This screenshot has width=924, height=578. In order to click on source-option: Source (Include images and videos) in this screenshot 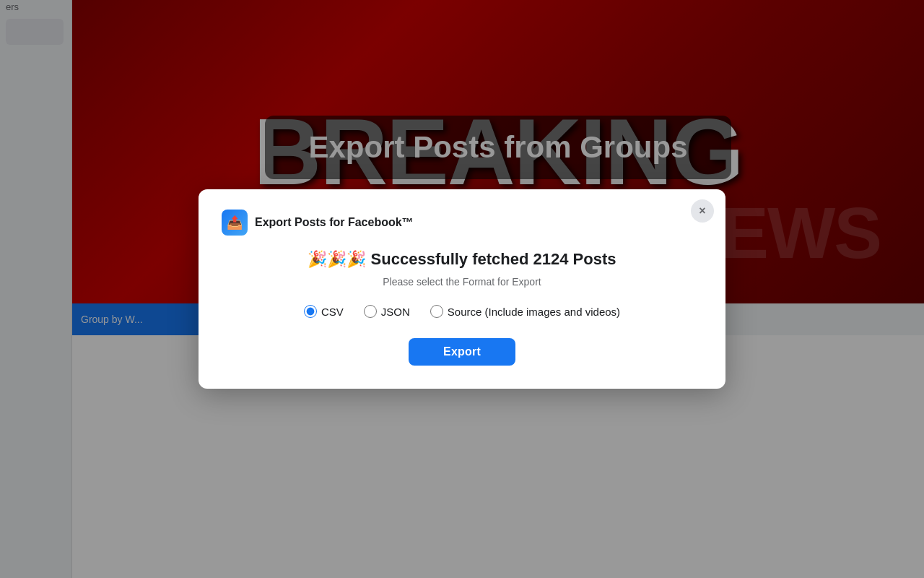, I will do `click(526, 311)`.